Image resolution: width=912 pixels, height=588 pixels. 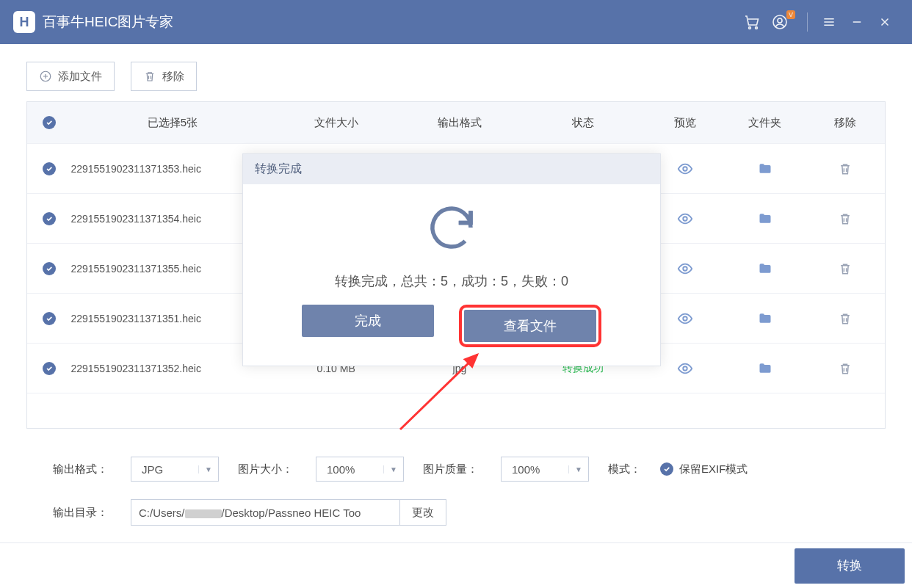 What do you see at coordinates (624, 470) in the screenshot?
I see `mode-label: 模式：` at bounding box center [624, 470].